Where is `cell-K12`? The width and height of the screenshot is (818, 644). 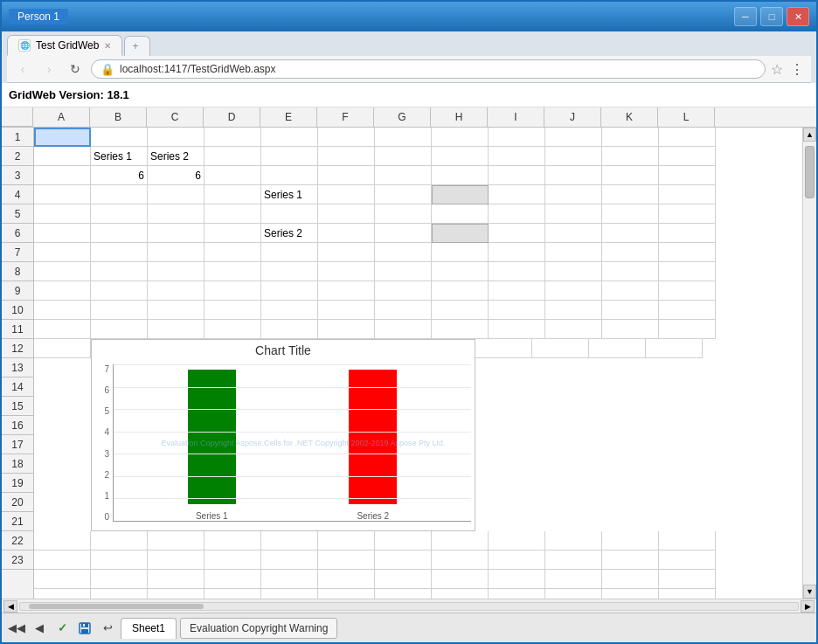 cell-K12 is located at coordinates (617, 349).